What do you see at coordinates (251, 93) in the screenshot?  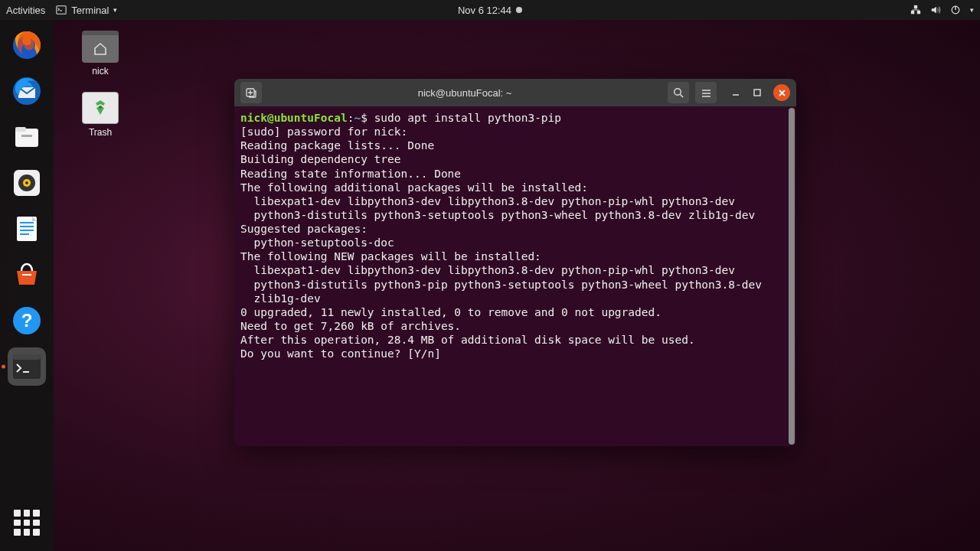 I see `new-tab-icon` at bounding box center [251, 93].